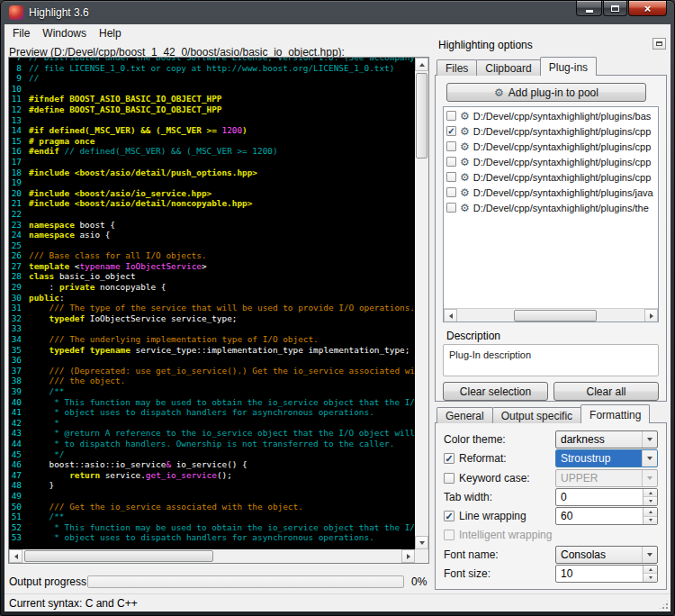 The image size is (675, 616). Describe the element at coordinates (22, 33) in the screenshot. I see `menu-item-file: File` at that location.